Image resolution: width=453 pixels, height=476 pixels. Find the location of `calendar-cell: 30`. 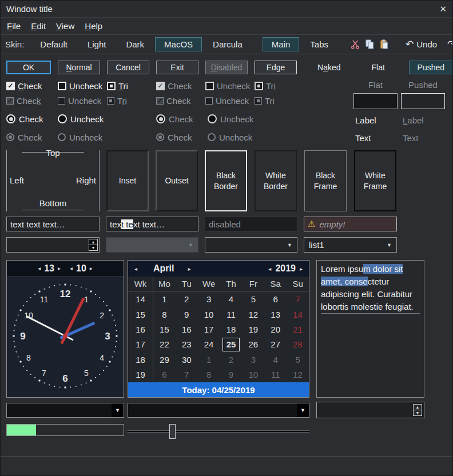

calendar-cell: 30 is located at coordinates (186, 359).